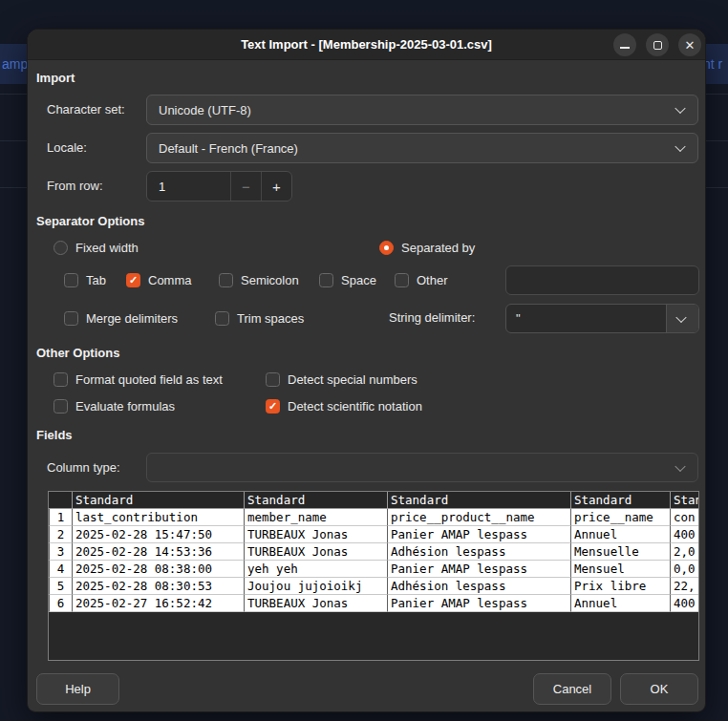 The width and height of the screenshot is (728, 721). Describe the element at coordinates (479, 518) in the screenshot. I see `table-cell: price__product__name` at that location.